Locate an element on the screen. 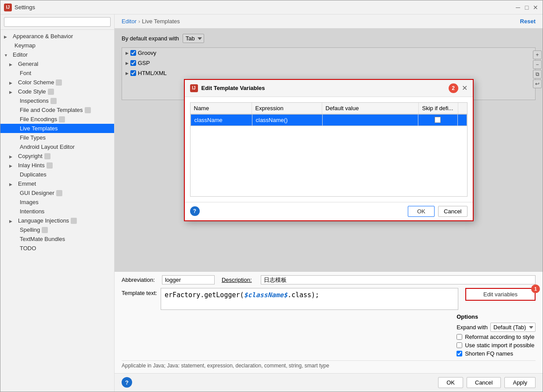  sidebar-item-textmate-bundles: TextMate Bundles is located at coordinates (57, 239).